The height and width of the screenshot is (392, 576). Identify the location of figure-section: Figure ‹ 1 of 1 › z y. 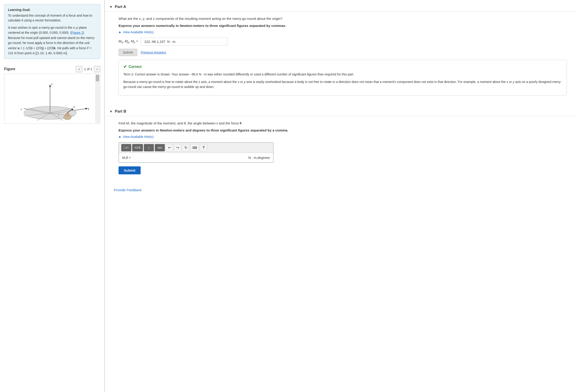
(52, 95).